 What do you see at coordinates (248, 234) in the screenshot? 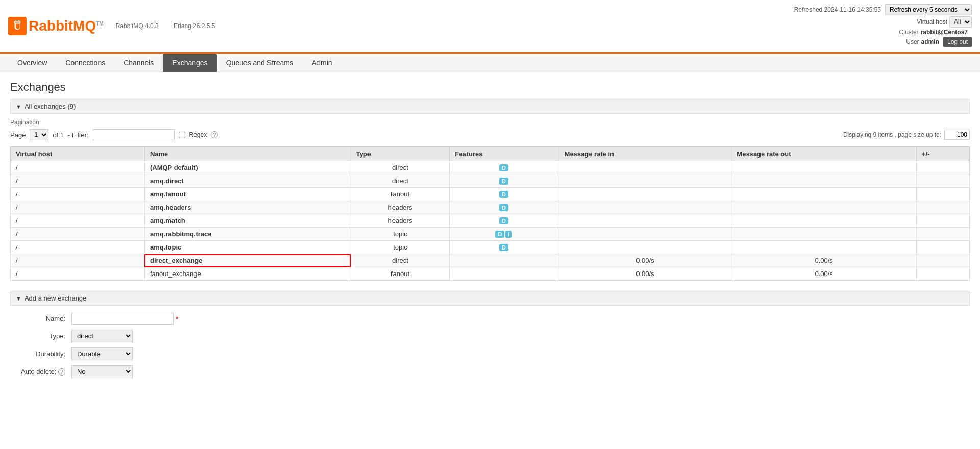
I see `cell-name: amq.rabbitmq.trace` at bounding box center [248, 234].